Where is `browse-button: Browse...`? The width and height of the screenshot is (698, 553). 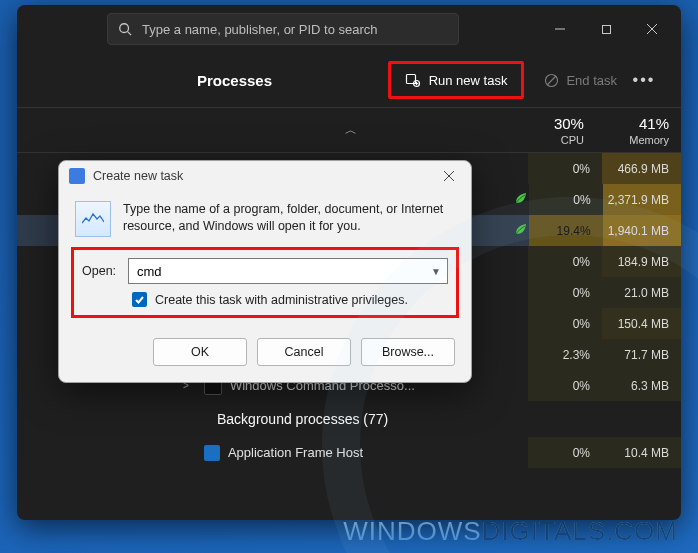 browse-button: Browse... is located at coordinates (408, 352).